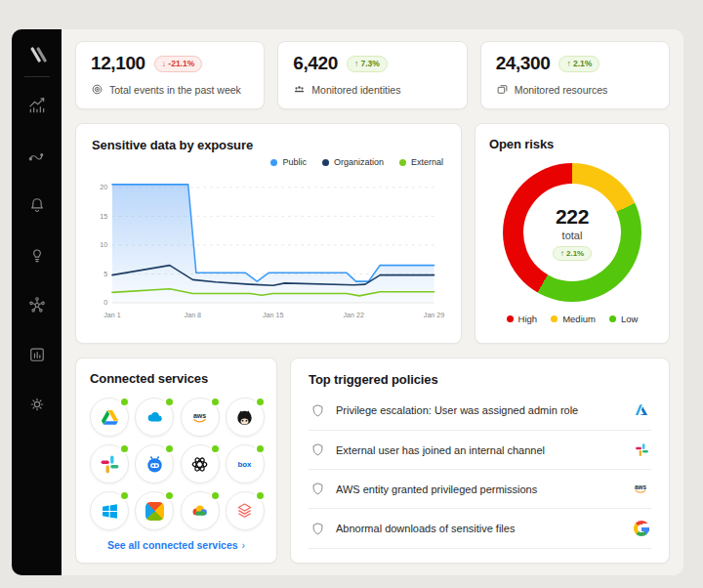  What do you see at coordinates (244, 418) in the screenshot?
I see `github-icon` at bounding box center [244, 418].